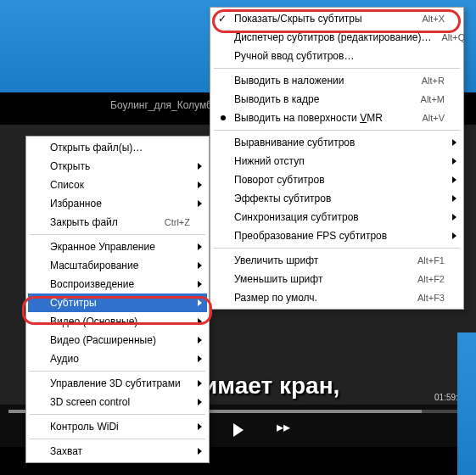 Image resolution: width=476 pixels, height=475 pixels. What do you see at coordinates (431, 279) in the screenshot?
I see `menu-item-shortcut: Alt+F2` at bounding box center [431, 279].